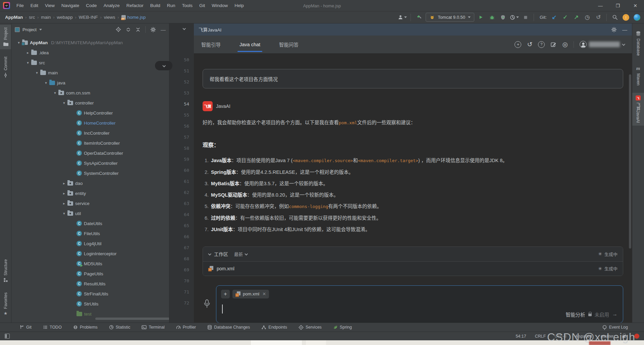 The width and height of the screenshot is (644, 345). What do you see at coordinates (638, 43) in the screenshot?
I see `sidebar-item-database: Database` at bounding box center [638, 43].